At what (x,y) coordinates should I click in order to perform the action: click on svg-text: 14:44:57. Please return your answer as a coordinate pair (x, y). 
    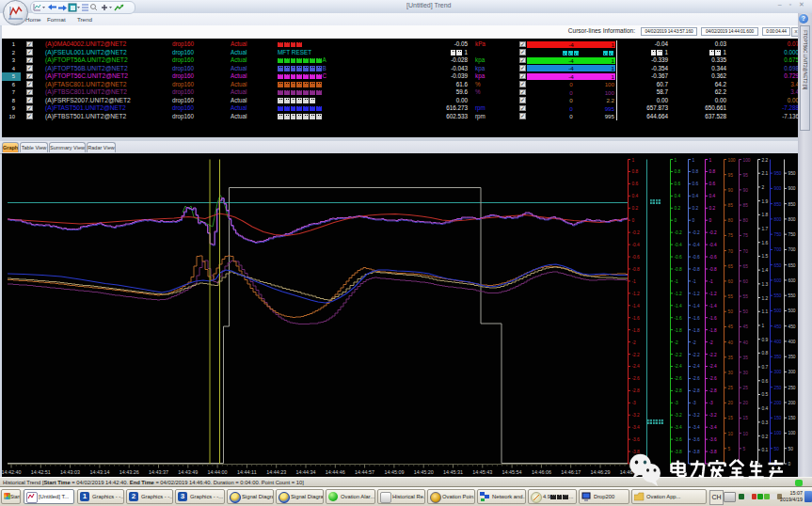
    Looking at the image, I should click on (365, 472).